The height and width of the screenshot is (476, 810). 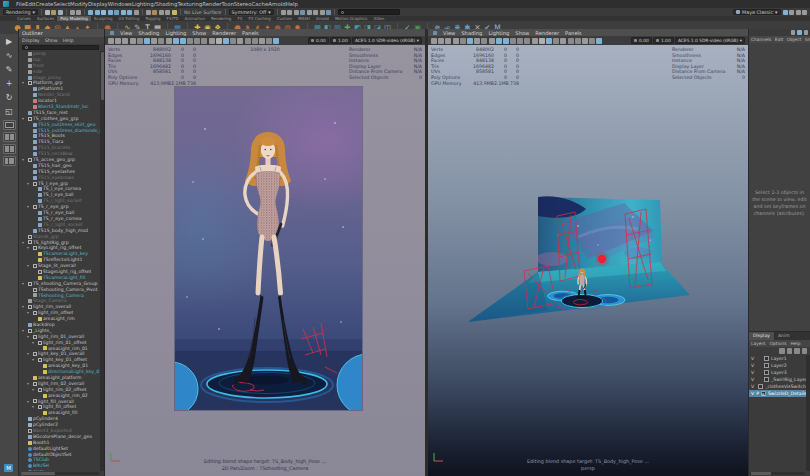 I want to click on outliner-horizontal-scrollbar, so click(x=60, y=474).